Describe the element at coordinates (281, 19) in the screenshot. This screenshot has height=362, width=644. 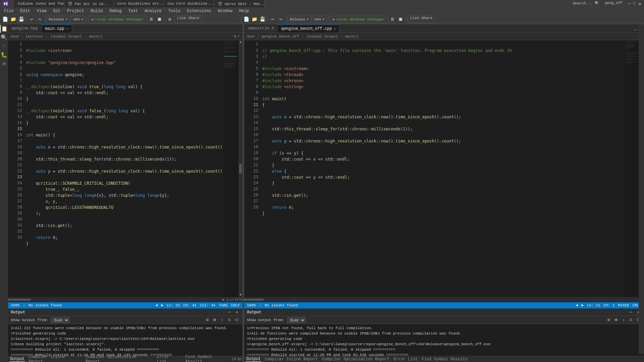
I see `r-redo-btn: ↪` at that location.